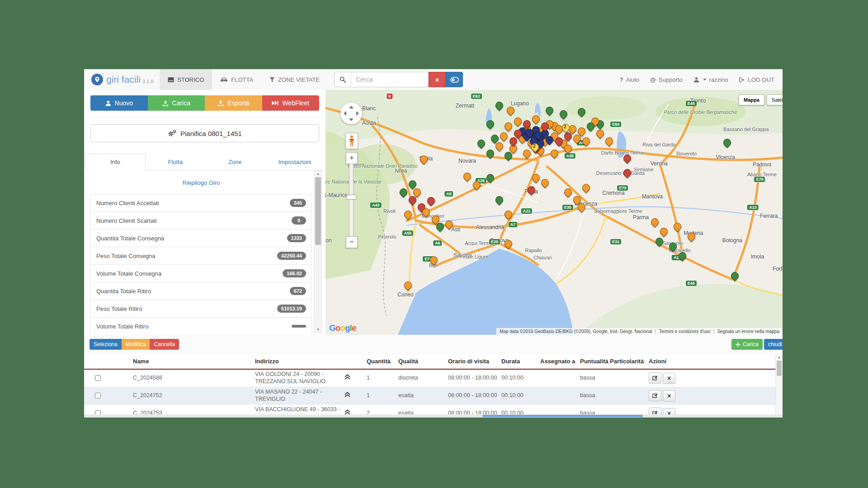 Image resolution: width=868 pixels, height=488 pixels. I want to click on carica-button: Carica, so click(176, 103).